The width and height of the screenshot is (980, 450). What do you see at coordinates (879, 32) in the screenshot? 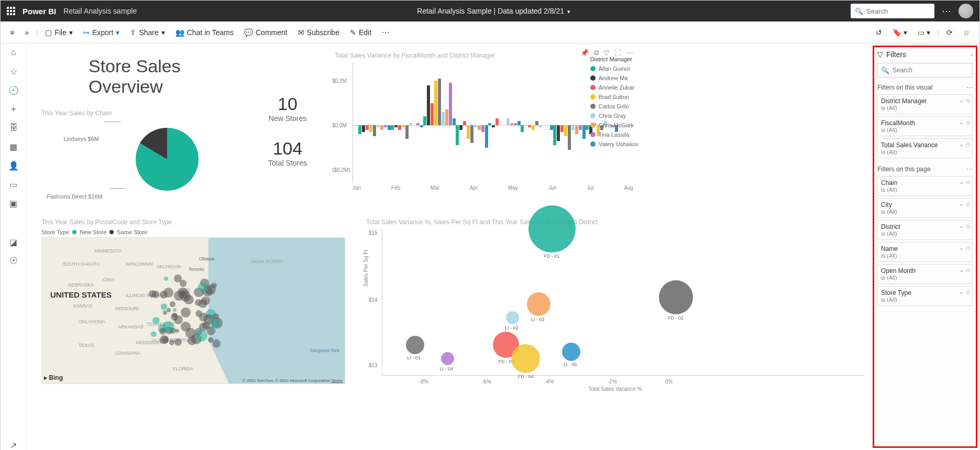
I see `reset-icon: ↺` at bounding box center [879, 32].